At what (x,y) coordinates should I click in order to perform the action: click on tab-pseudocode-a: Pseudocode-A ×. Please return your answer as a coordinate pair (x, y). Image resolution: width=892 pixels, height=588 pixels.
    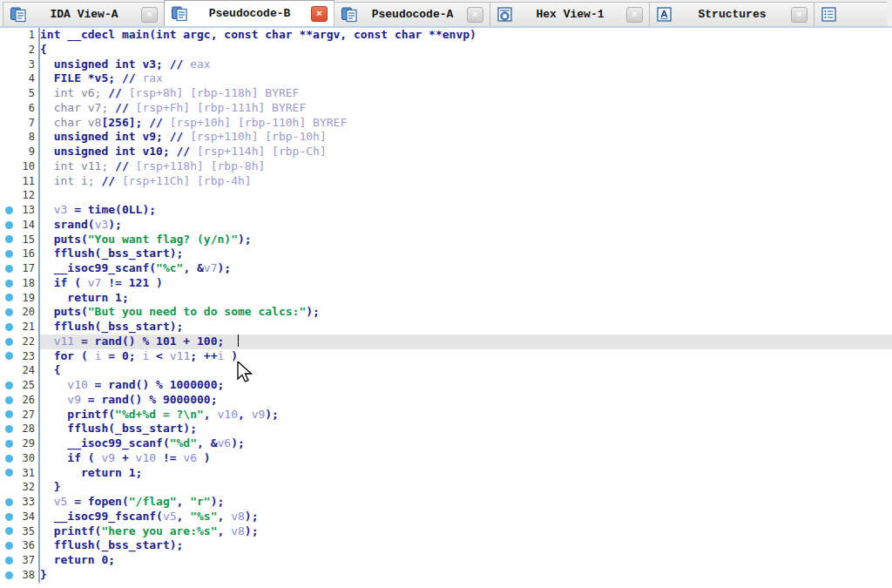
    Looking at the image, I should click on (412, 14).